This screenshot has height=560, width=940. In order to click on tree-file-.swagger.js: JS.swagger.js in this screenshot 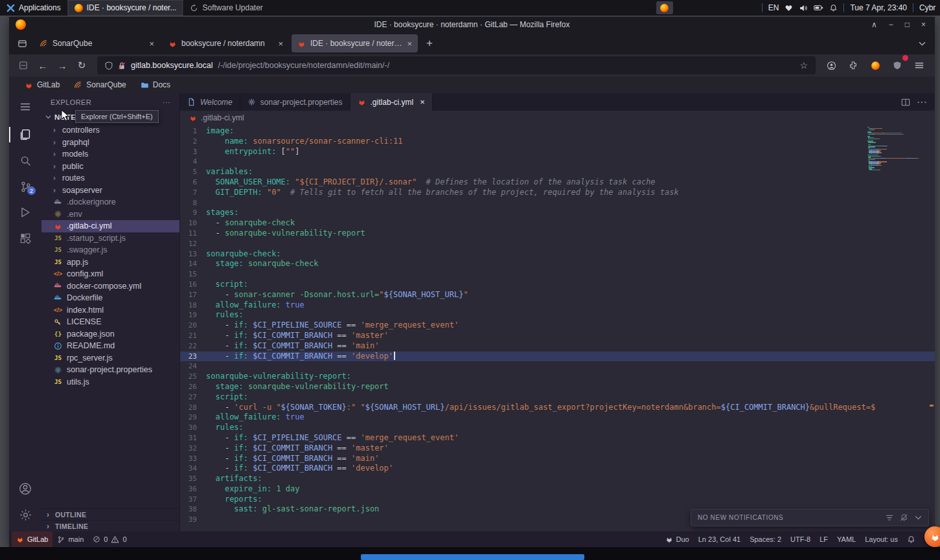, I will do `click(110, 250)`.